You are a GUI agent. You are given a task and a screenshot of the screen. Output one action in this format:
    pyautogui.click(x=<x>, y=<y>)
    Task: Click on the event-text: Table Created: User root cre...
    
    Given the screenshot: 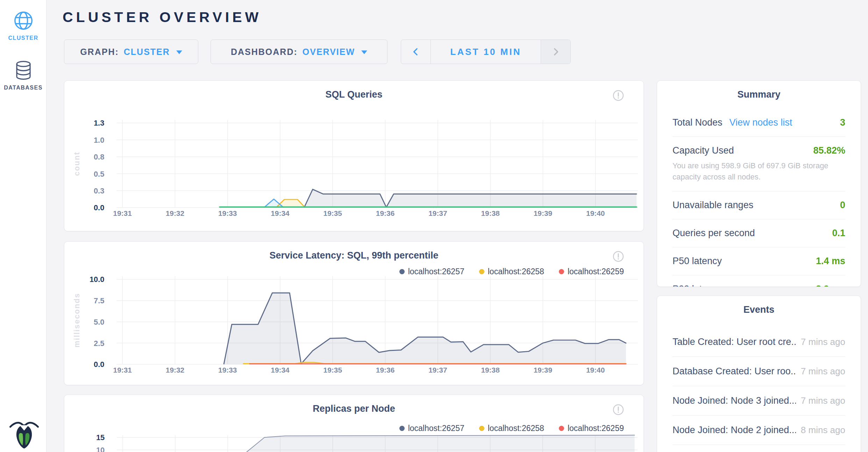 What is the action you would take?
    pyautogui.click(x=734, y=342)
    